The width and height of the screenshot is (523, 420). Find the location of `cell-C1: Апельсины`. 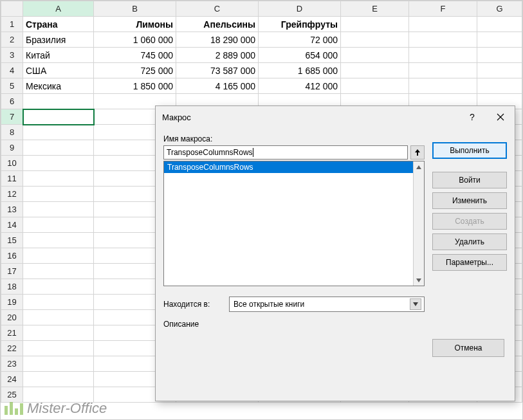

cell-C1: Апельсины is located at coordinates (217, 24).